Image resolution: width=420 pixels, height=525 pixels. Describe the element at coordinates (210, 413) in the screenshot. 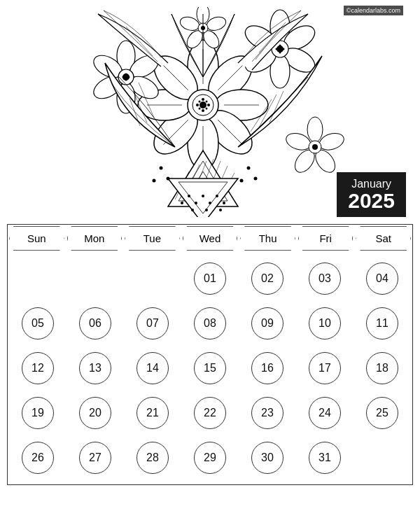

I see `day-cell: 22` at that location.